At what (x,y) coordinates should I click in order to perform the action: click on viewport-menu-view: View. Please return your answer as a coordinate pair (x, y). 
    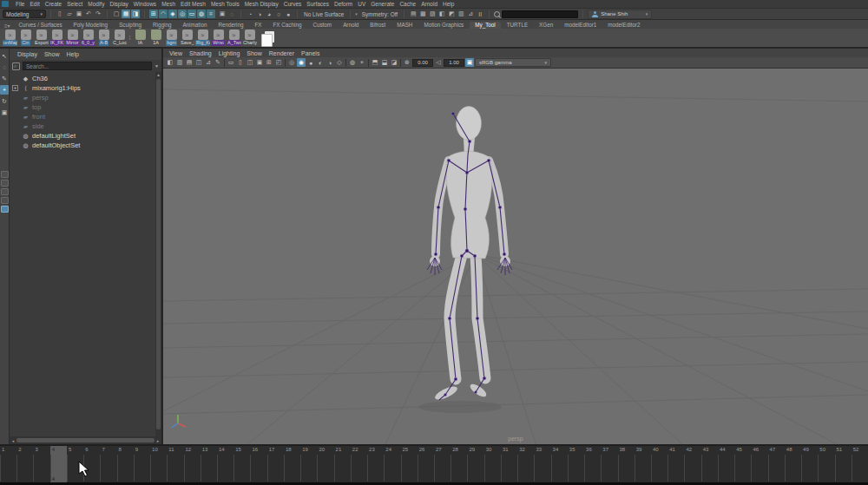
    Looking at the image, I should click on (175, 54).